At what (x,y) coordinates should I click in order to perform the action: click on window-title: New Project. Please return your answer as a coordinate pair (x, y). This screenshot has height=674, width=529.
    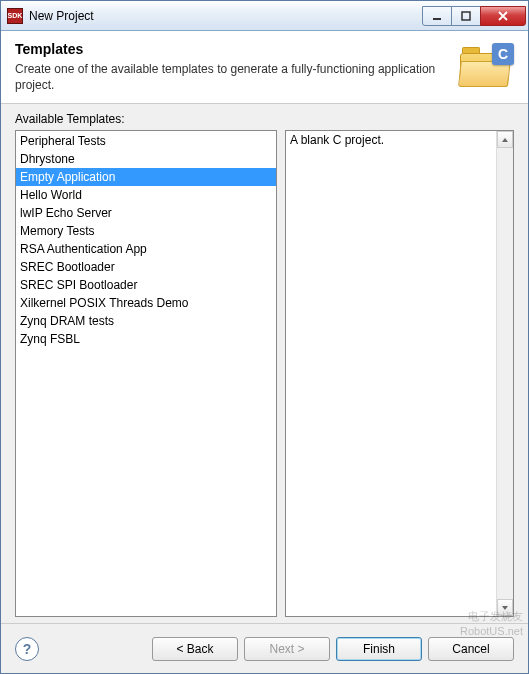
    Looking at the image, I should click on (226, 16).